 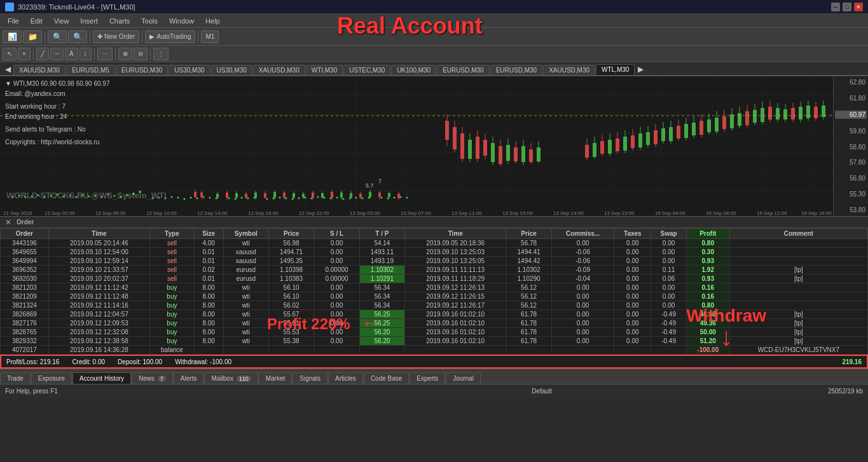 I want to click on tab-alerts: Alerts, so click(x=189, y=378).